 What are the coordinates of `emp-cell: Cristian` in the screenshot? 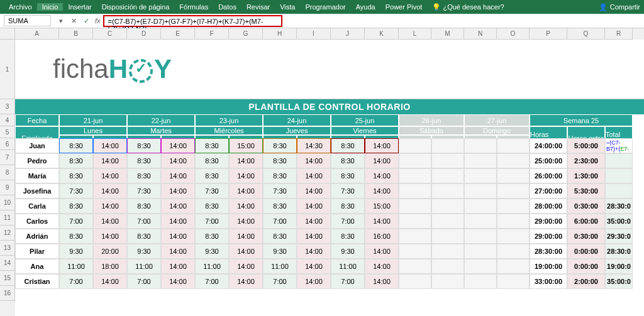 It's located at (37, 281).